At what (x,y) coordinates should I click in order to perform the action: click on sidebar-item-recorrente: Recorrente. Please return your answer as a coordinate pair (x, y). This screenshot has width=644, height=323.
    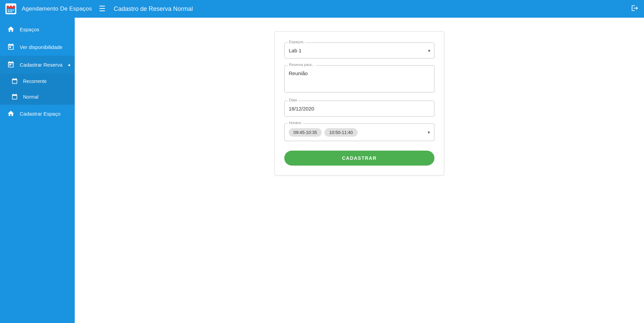
    Looking at the image, I should click on (37, 81).